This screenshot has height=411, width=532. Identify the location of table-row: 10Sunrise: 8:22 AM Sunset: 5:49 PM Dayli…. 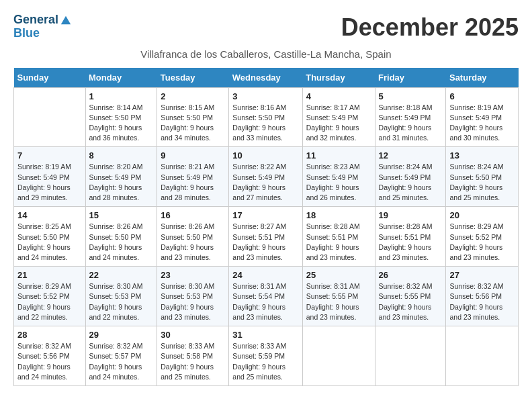
(266, 177).